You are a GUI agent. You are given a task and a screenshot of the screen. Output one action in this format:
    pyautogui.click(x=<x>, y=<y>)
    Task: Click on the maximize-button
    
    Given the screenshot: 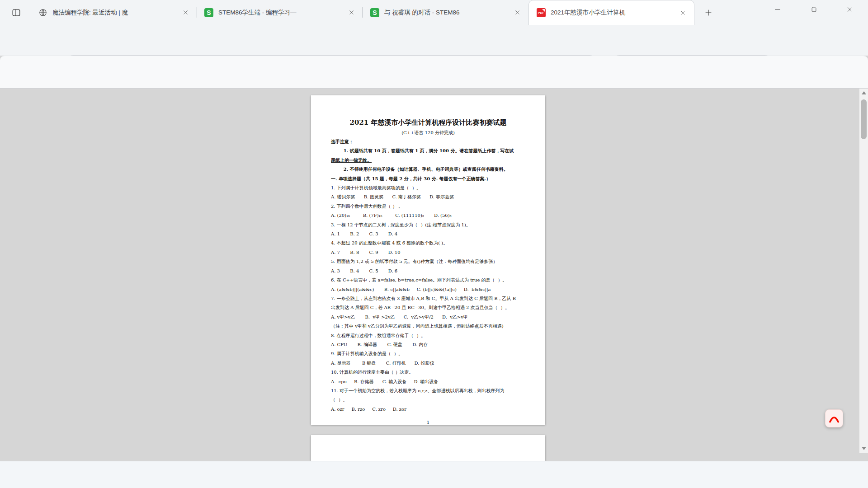 What is the action you would take?
    pyautogui.click(x=814, y=9)
    